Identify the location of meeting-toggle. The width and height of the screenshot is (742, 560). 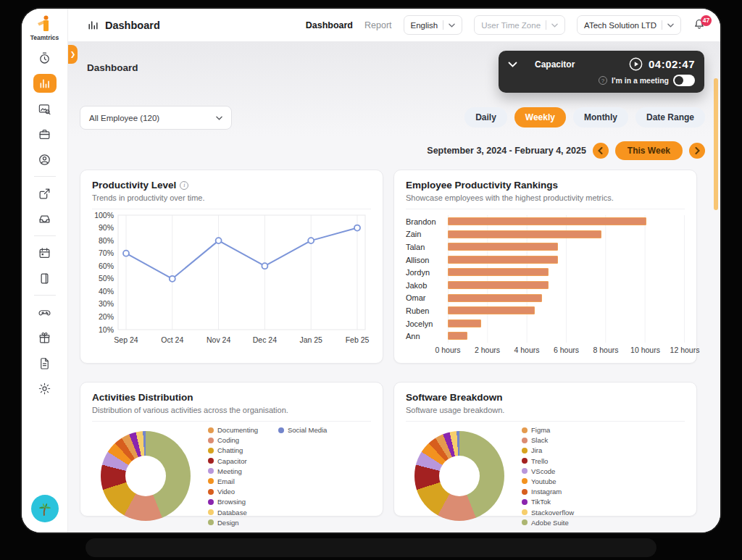
(684, 80).